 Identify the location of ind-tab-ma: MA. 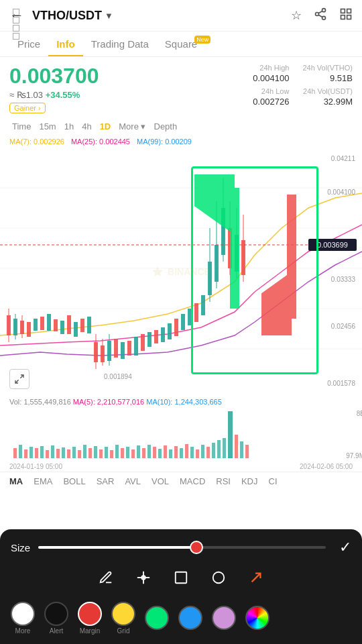
(16, 482).